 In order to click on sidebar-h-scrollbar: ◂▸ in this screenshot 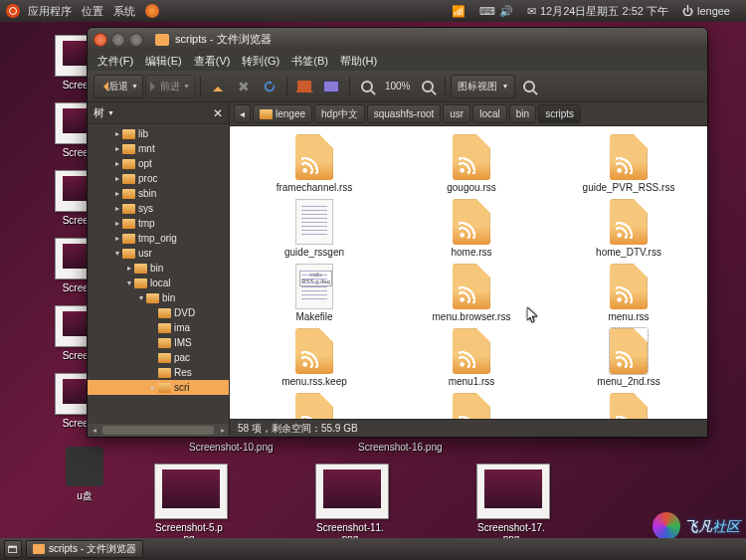, I will do `click(158, 430)`.